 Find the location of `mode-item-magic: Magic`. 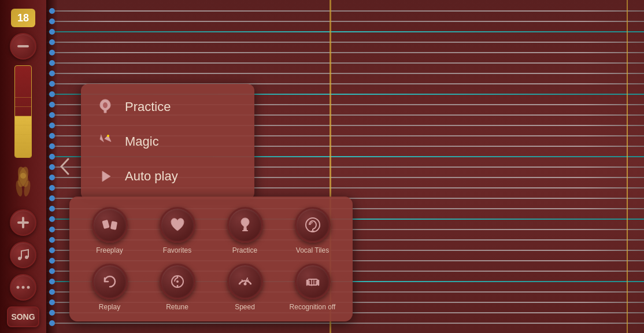

mode-item-magic: Magic is located at coordinates (168, 142).